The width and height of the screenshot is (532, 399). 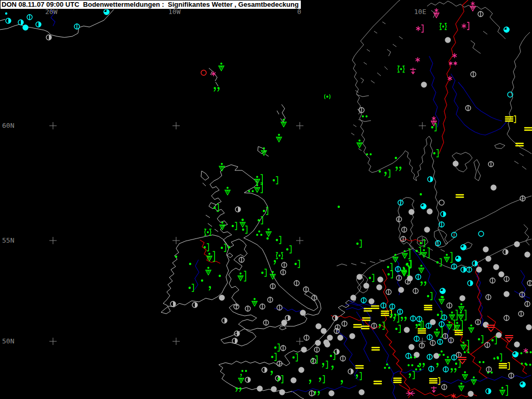 What do you see at coordinates (442, 353) in the screenshot?
I see `weather-symbol-rain-three-dots` at bounding box center [442, 353].